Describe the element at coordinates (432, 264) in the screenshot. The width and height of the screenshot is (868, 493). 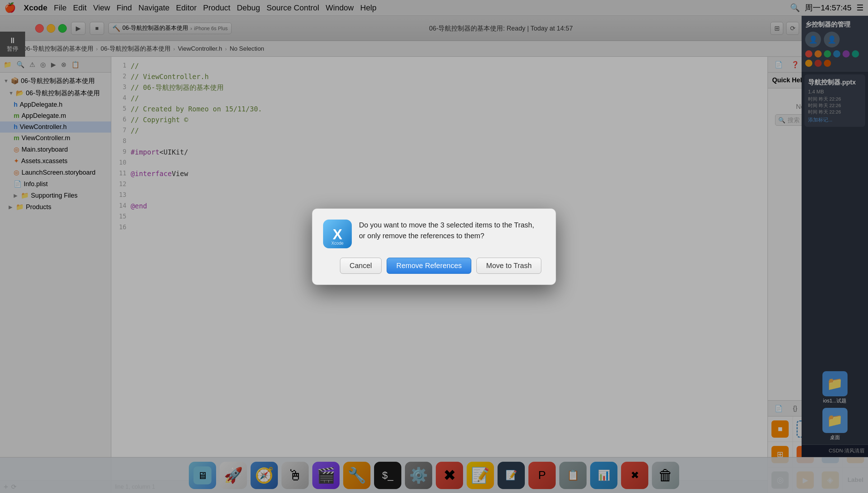
I see `modal-actions: Cancel Remove References Move to Trash` at that location.